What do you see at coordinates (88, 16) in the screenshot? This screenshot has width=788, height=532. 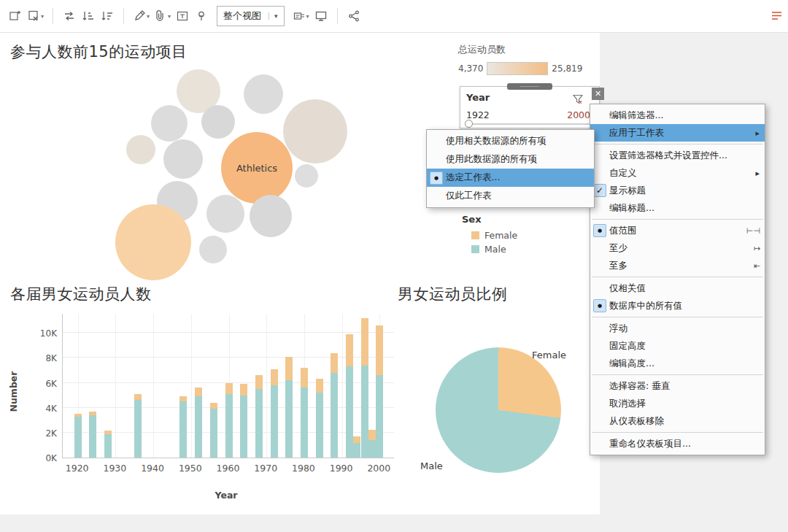 I see `sort-ascending-icon` at bounding box center [88, 16].